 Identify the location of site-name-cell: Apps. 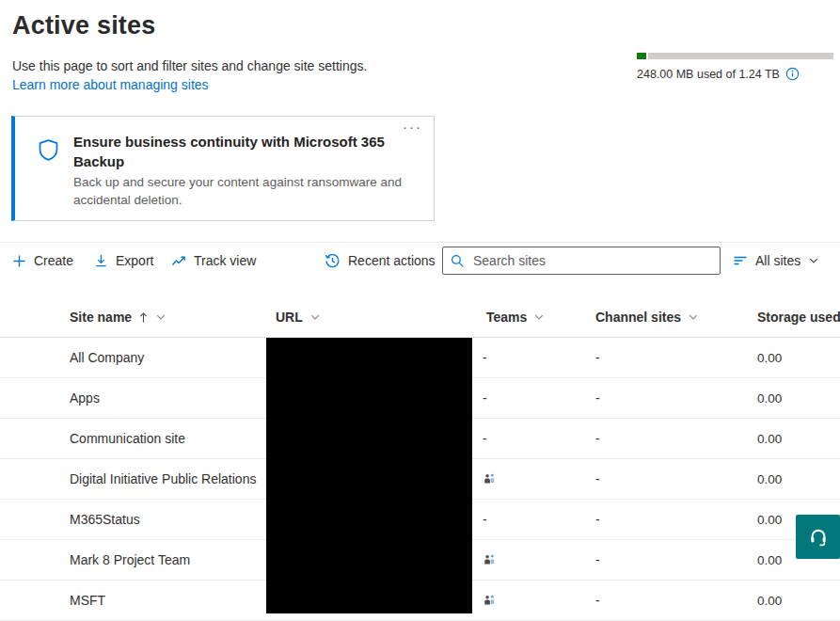
(85, 398).